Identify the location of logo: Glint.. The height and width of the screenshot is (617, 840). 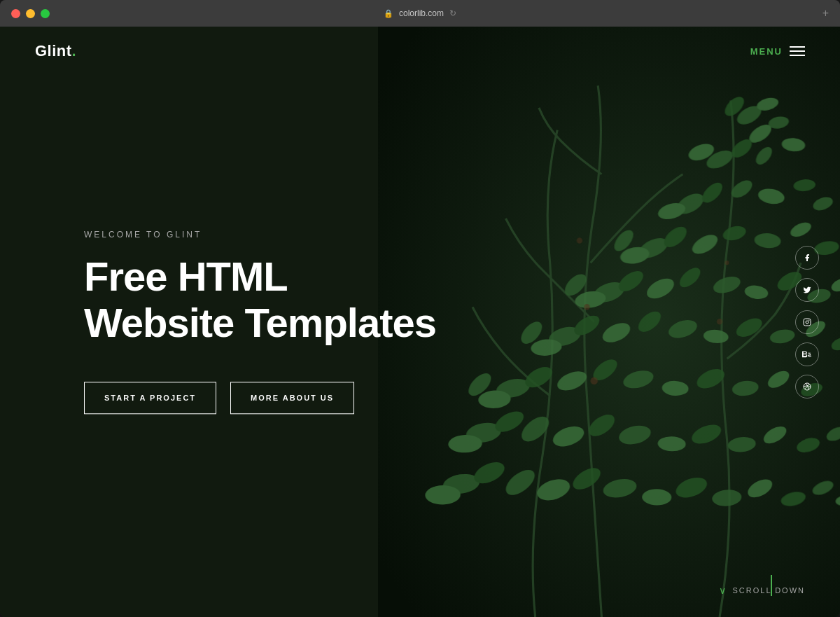
(56, 51).